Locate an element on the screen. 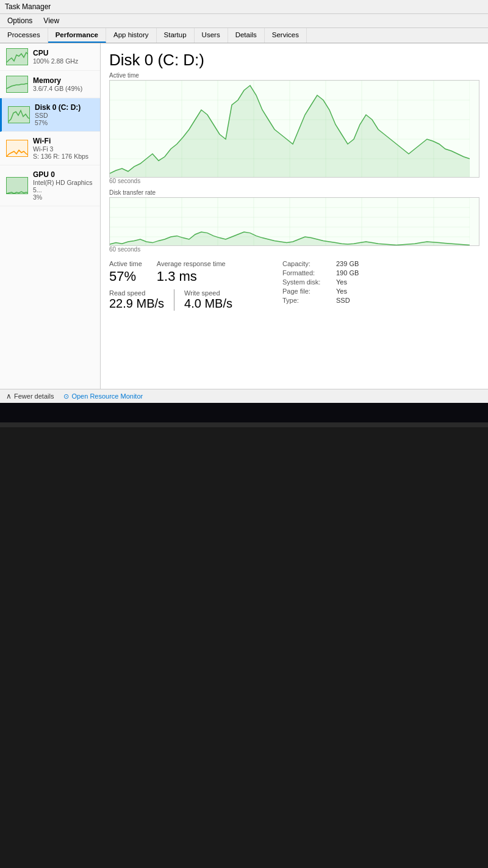 The image size is (488, 868). sidebar-item-wifi: Wi-Fi Wi-Fi 3 S: 136 R: 176 Kbps is located at coordinates (50, 149).